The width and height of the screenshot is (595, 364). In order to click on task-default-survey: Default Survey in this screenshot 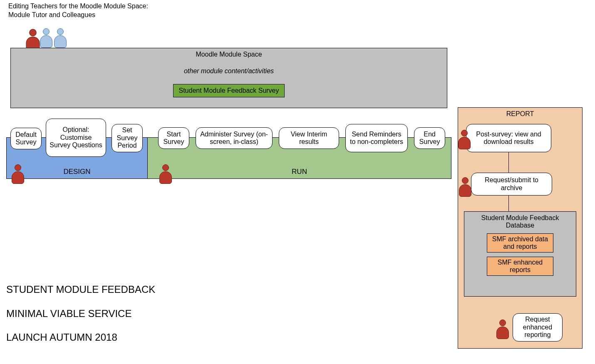, I will do `click(26, 139)`.